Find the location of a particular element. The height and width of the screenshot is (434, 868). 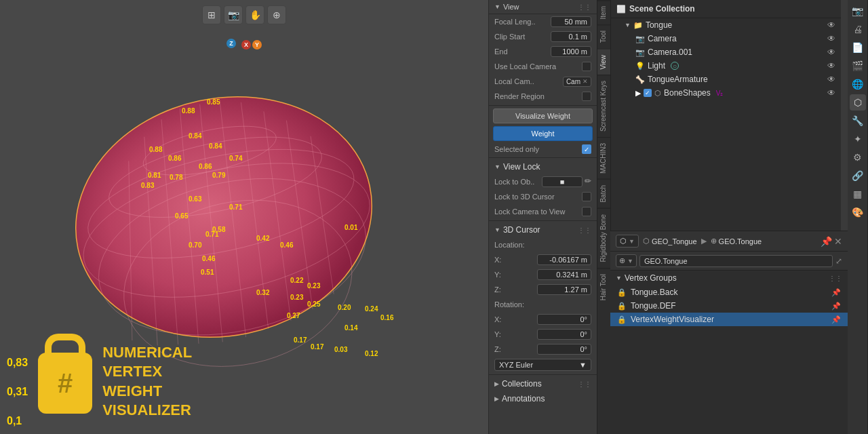

selected-only-label: Selected only is located at coordinates (517, 149).